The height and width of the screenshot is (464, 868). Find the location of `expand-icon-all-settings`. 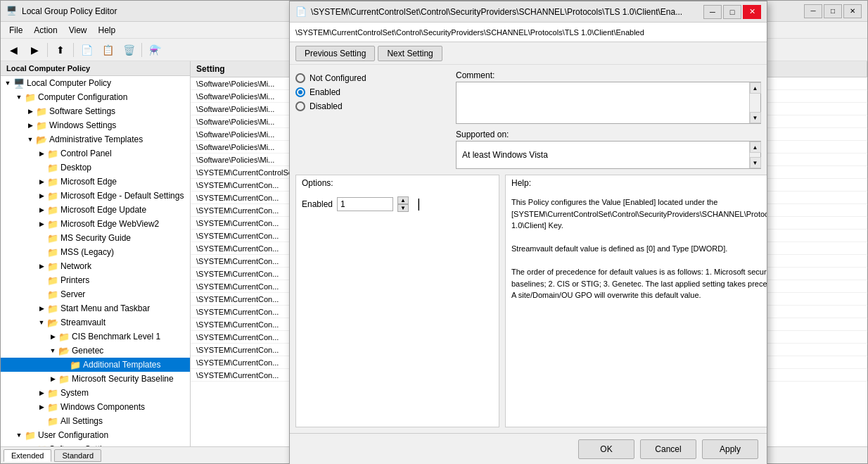

expand-icon-all-settings is located at coordinates (42, 421).